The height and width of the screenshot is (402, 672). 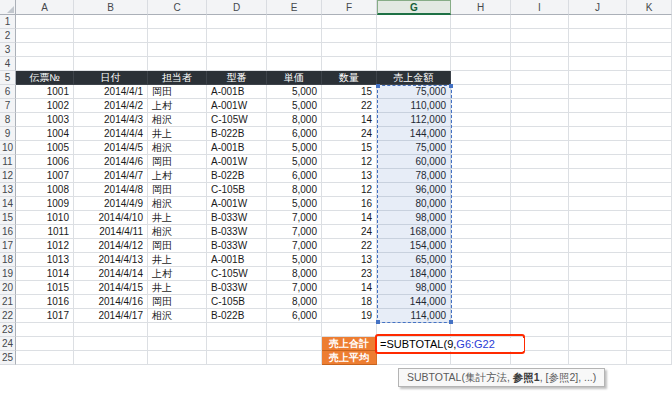 I want to click on cell-G1, so click(x=414, y=22).